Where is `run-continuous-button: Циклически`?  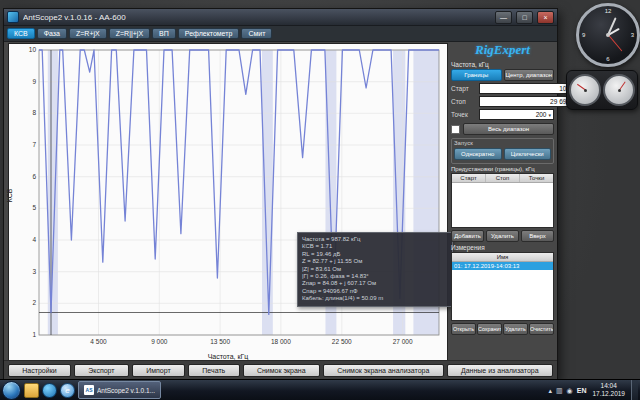
run-continuous-button: Циклически is located at coordinates (528, 154).